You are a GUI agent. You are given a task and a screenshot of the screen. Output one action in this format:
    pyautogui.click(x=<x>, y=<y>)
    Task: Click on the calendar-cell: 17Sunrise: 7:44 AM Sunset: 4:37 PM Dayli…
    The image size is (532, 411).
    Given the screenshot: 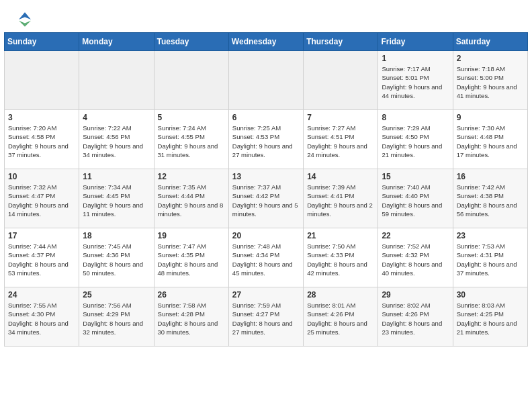 What is the action you would take?
    pyautogui.click(x=42, y=258)
    